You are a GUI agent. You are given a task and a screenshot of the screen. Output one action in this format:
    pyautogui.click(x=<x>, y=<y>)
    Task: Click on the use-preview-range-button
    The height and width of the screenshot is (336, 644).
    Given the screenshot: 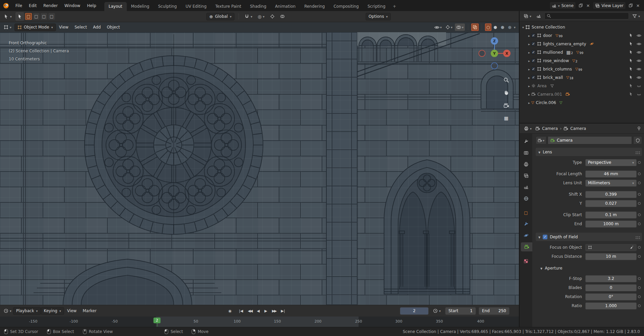 What is the action you would take?
    pyautogui.click(x=437, y=311)
    